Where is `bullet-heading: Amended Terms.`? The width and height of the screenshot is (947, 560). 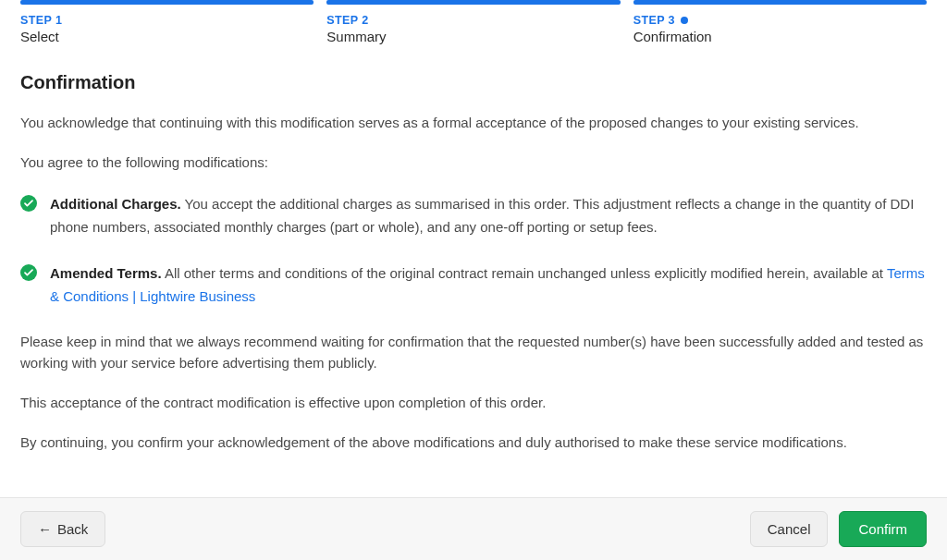 bullet-heading: Amended Terms. is located at coordinates (105, 274).